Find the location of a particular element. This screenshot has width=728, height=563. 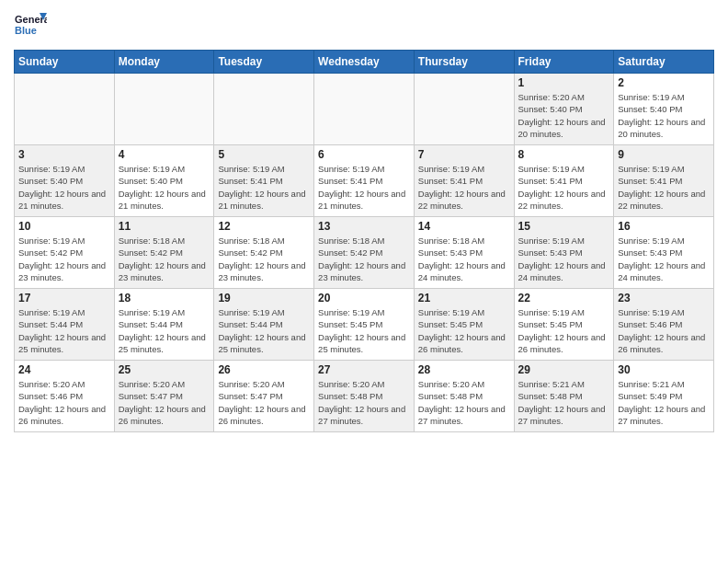

day-number: 3 is located at coordinates (64, 155).